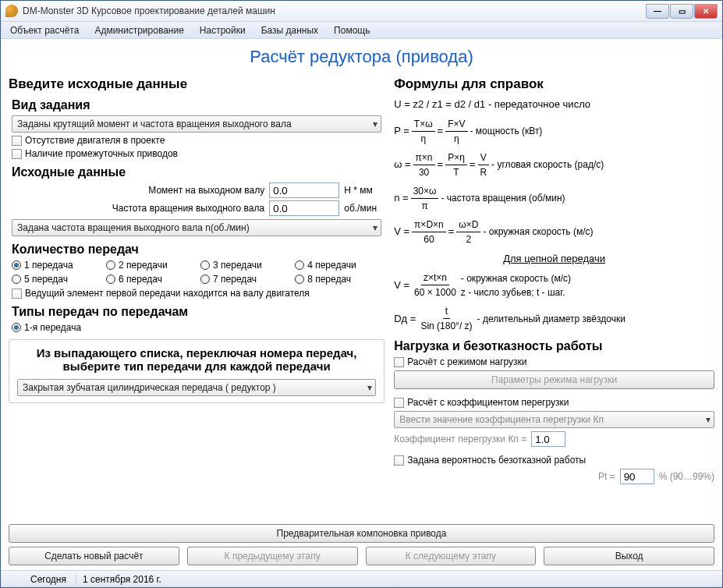  Describe the element at coordinates (352, 30) in the screenshot. I see `menu-help: Помощь` at that location.